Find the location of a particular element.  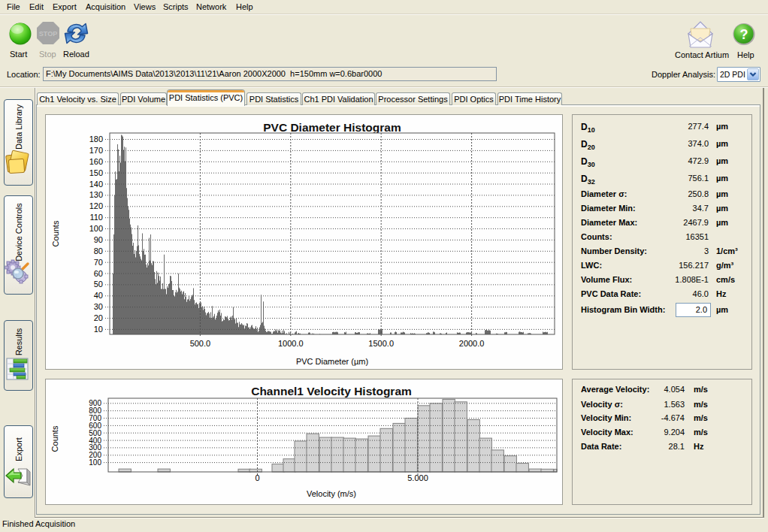

svg-text: 150 is located at coordinates (96, 173).